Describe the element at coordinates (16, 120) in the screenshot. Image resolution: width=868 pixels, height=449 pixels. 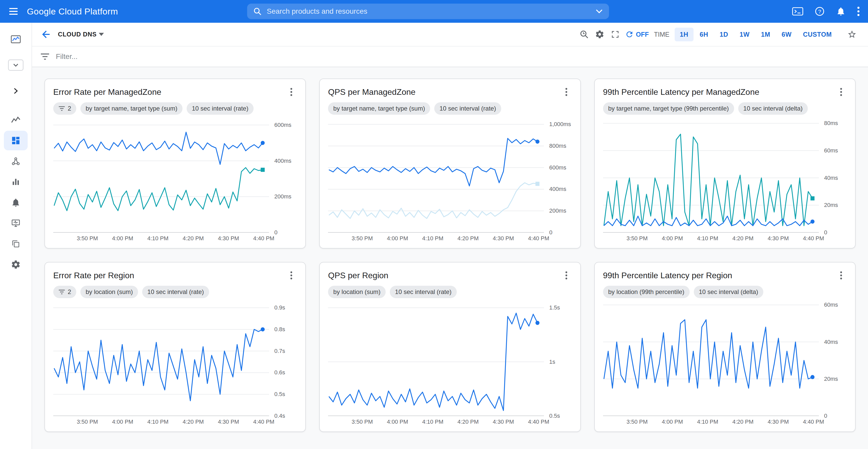
I see `sidebar-item-metrics-explorer` at that location.